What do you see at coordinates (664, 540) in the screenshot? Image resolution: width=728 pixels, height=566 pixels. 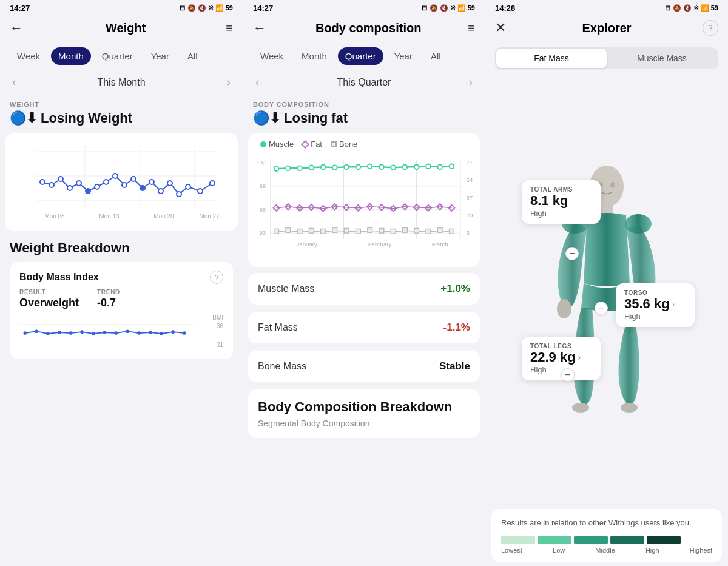 I see `scale-highest` at bounding box center [664, 540].